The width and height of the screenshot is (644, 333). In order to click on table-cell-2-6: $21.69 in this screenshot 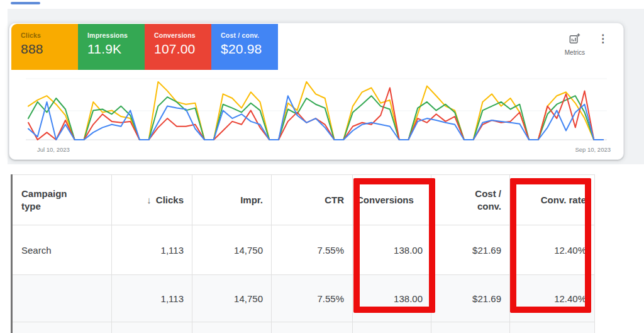, I will do `click(470, 298)`.